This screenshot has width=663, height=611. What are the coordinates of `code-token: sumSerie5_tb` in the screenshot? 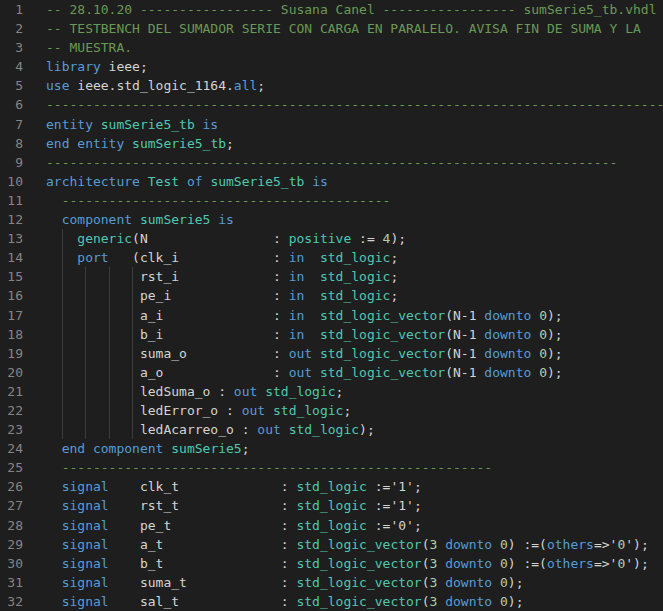 It's located at (257, 182).